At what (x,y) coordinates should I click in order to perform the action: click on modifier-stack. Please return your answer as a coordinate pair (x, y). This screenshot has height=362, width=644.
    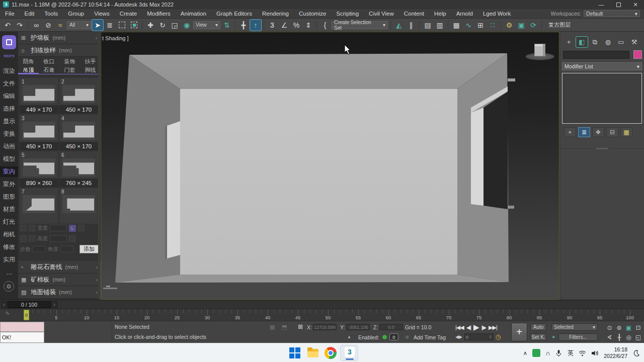
    Looking at the image, I should click on (602, 99).